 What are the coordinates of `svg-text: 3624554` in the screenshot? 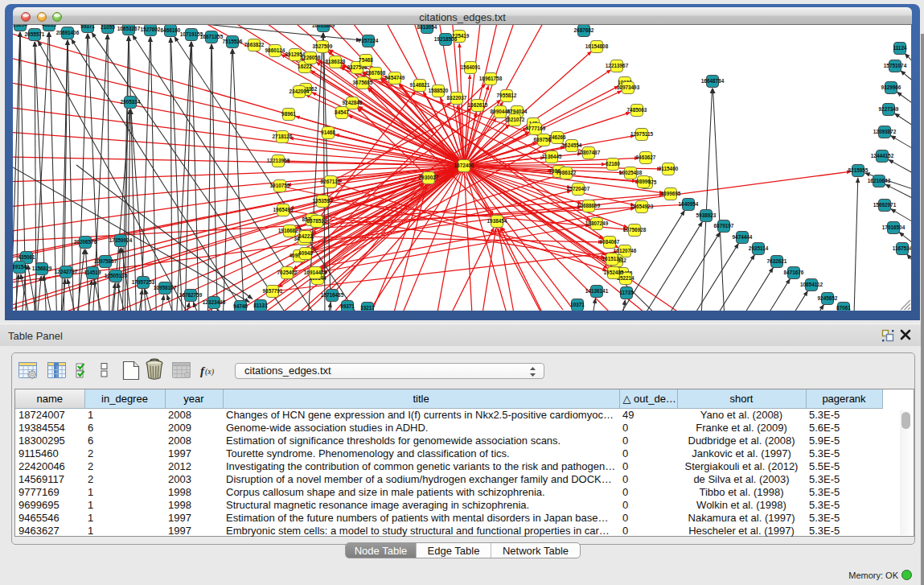 It's located at (573, 145).